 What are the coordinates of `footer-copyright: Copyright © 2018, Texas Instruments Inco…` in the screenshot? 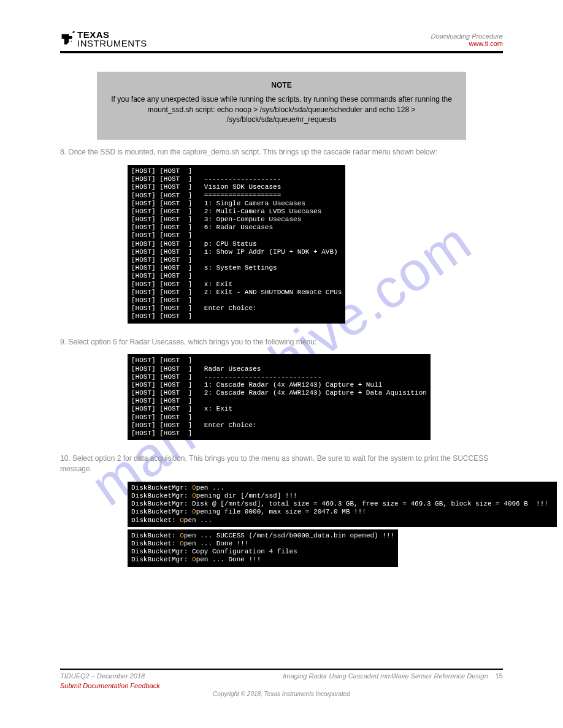 It's located at (282, 694).